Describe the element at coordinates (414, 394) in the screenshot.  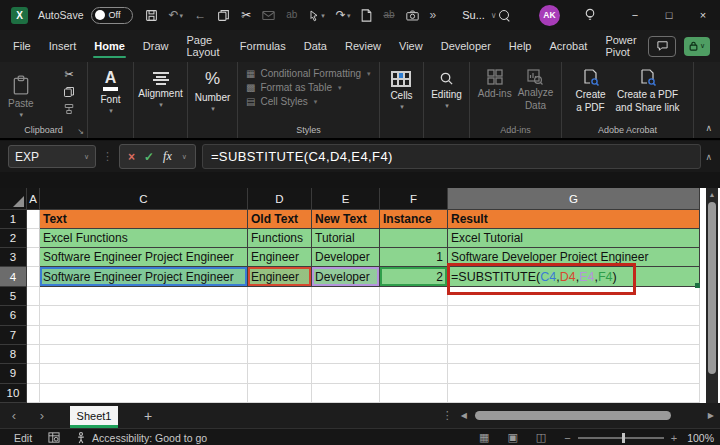
I see `cell-f10` at that location.